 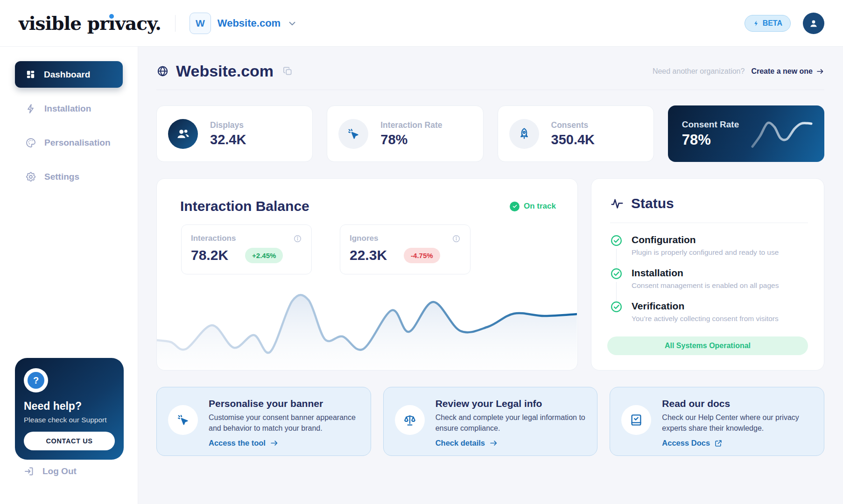 What do you see at coordinates (285, 423) in the screenshot?
I see `action-card-desc: Customise your consent banner appearance…` at bounding box center [285, 423].